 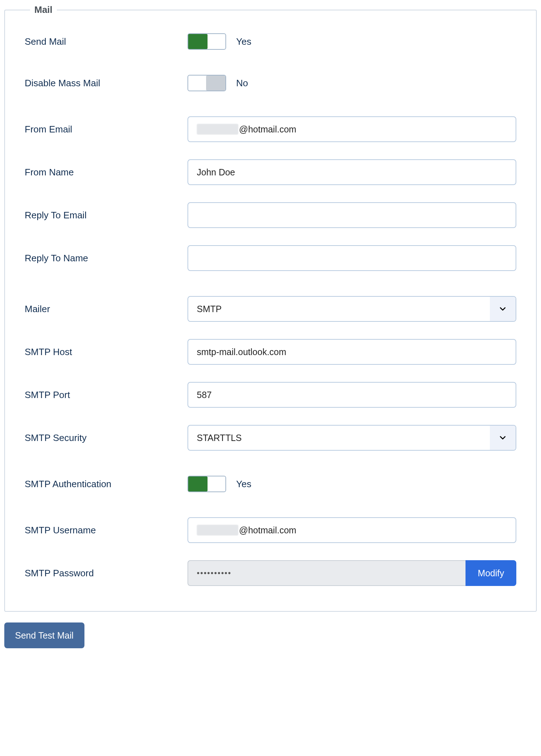 What do you see at coordinates (219, 42) in the screenshot?
I see `toggle-send-mail: Yes` at bounding box center [219, 42].